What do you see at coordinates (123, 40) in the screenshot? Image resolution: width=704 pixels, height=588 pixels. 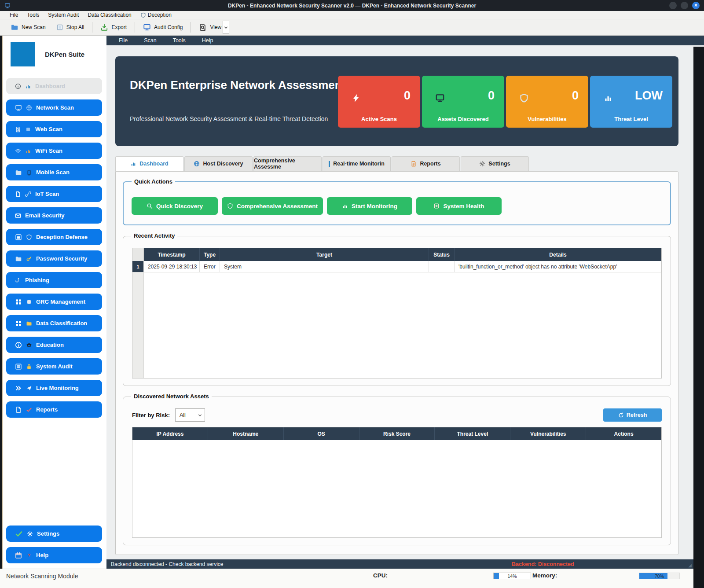 I see `inner-menu-file: File` at bounding box center [123, 40].